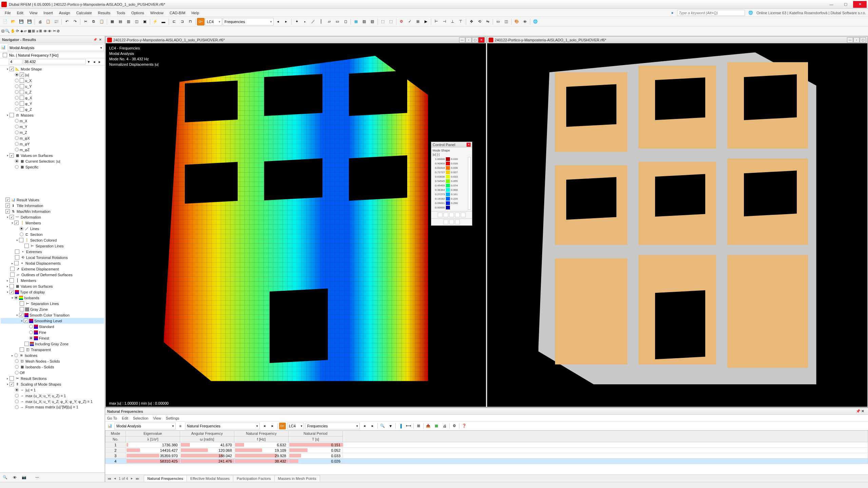  What do you see at coordinates (45, 31) in the screenshot?
I see `visibility1-icon: 👁` at bounding box center [45, 31].